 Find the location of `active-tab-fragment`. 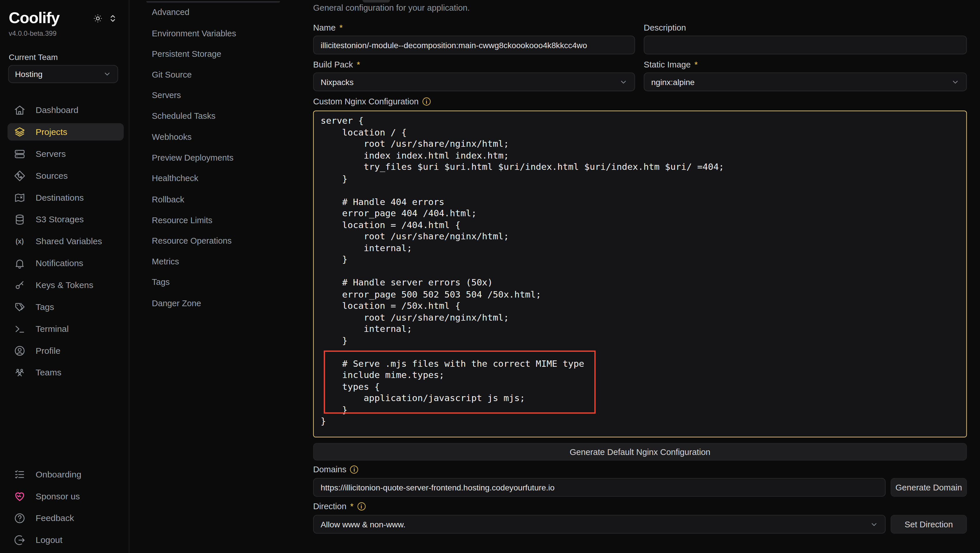

active-tab-fragment is located at coordinates (376, 2).